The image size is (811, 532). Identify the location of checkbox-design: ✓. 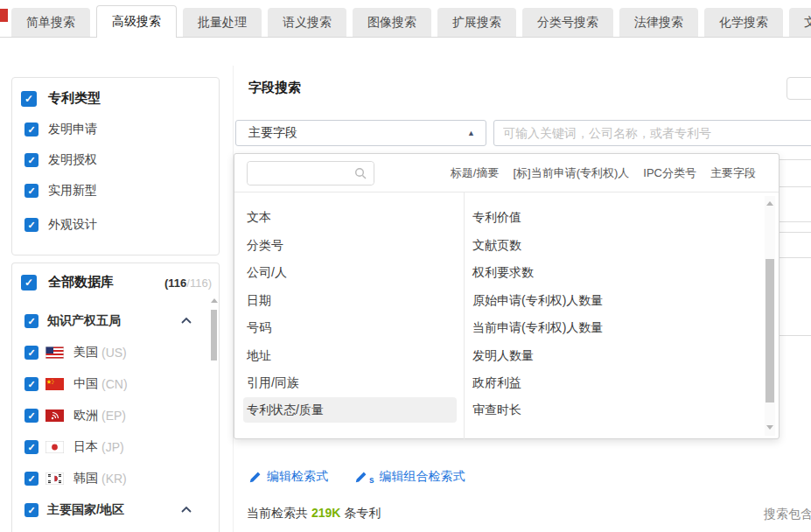
(31, 225).